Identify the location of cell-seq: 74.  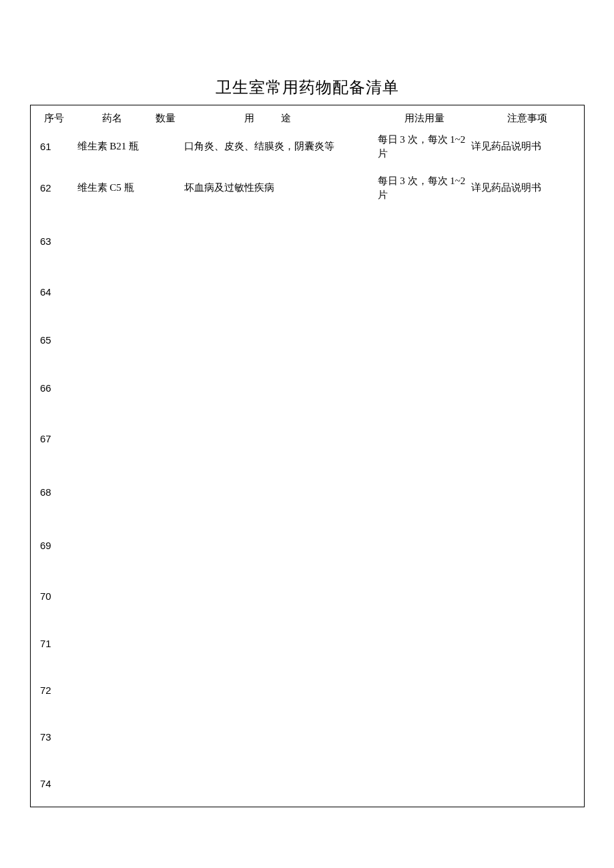
(54, 784).